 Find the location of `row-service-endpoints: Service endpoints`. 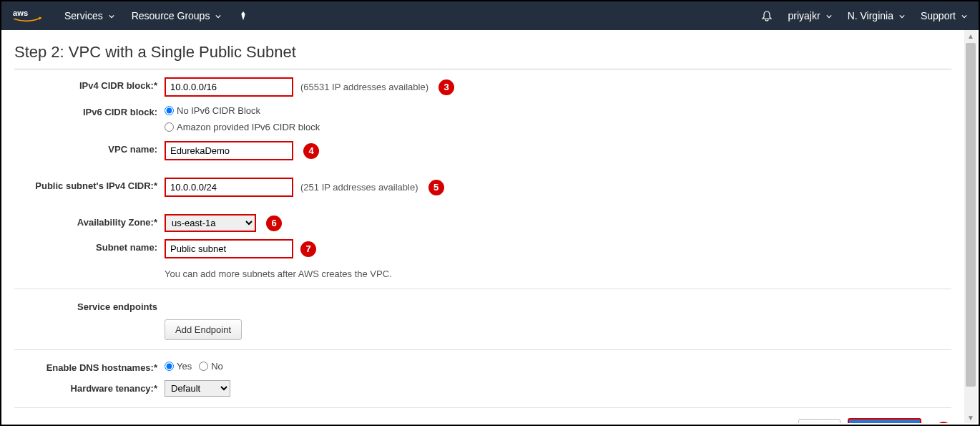

row-service-endpoints: Service endpoints is located at coordinates (483, 305).